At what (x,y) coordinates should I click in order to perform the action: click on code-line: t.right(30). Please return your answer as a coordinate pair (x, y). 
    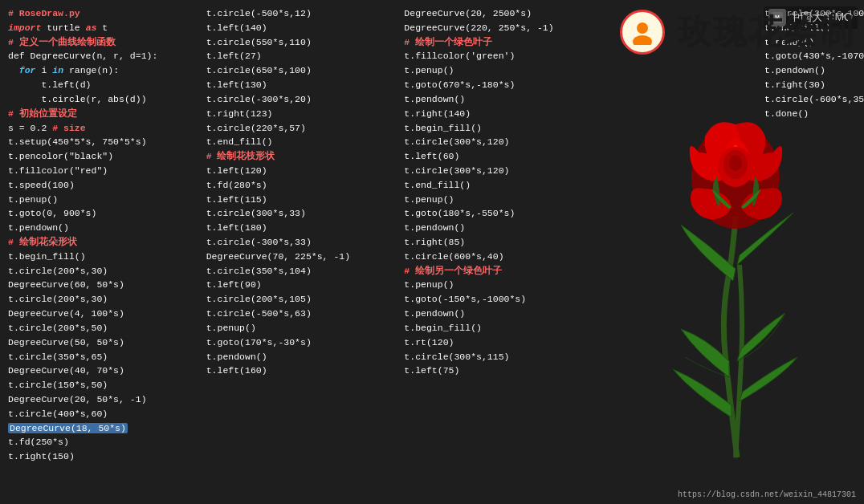
    Looking at the image, I should click on (795, 85).